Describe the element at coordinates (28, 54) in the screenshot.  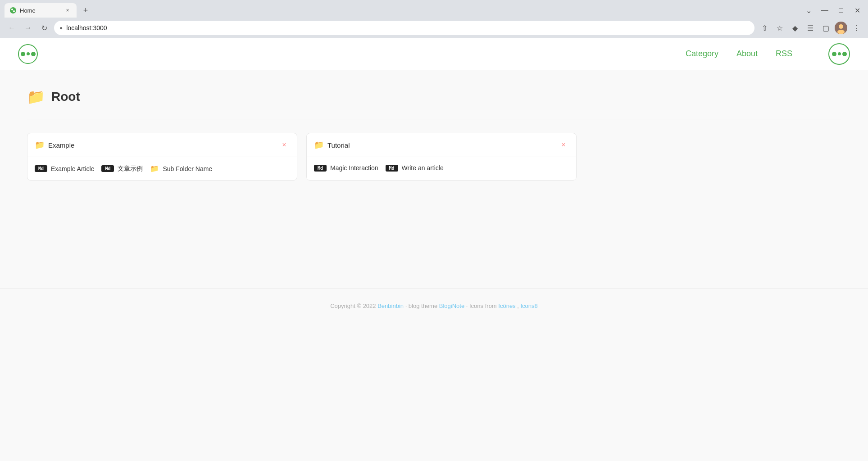
I see `site-logo` at that location.